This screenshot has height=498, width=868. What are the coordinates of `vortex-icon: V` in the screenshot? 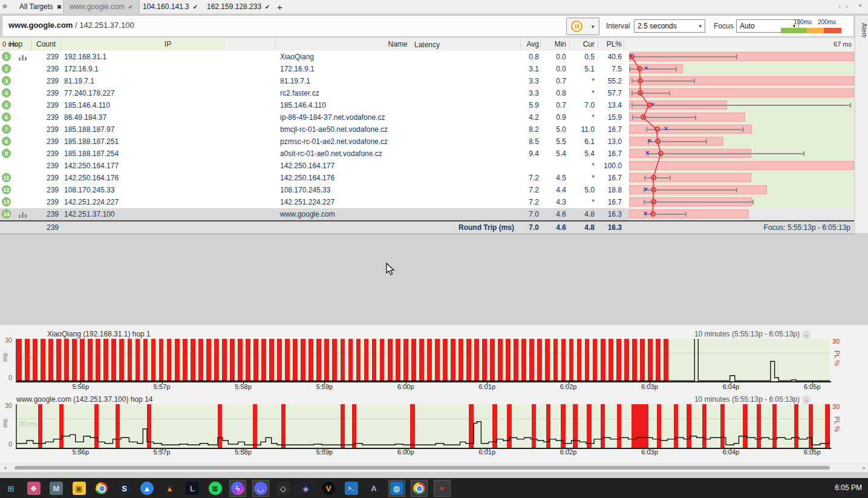 It's located at (328, 488).